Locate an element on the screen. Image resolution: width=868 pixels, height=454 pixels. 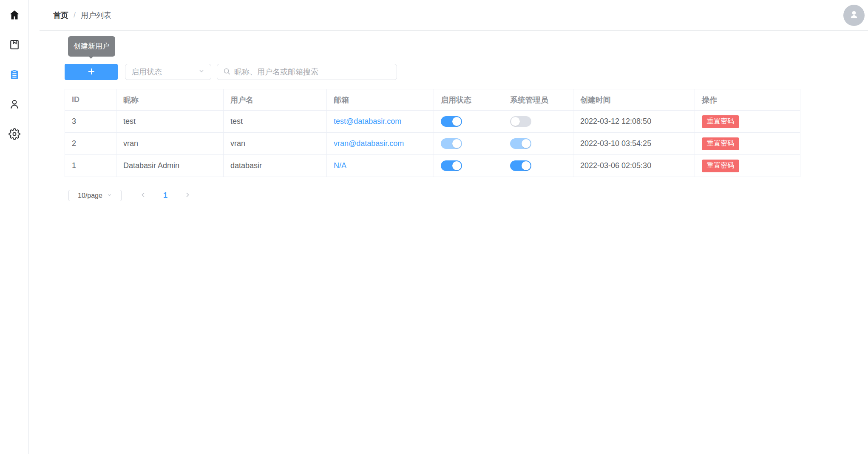
table-header-row: ID 昵称 用户名 邮箱 启用状态 系统管理员 创建时间 操作 is located at coordinates (433, 100).